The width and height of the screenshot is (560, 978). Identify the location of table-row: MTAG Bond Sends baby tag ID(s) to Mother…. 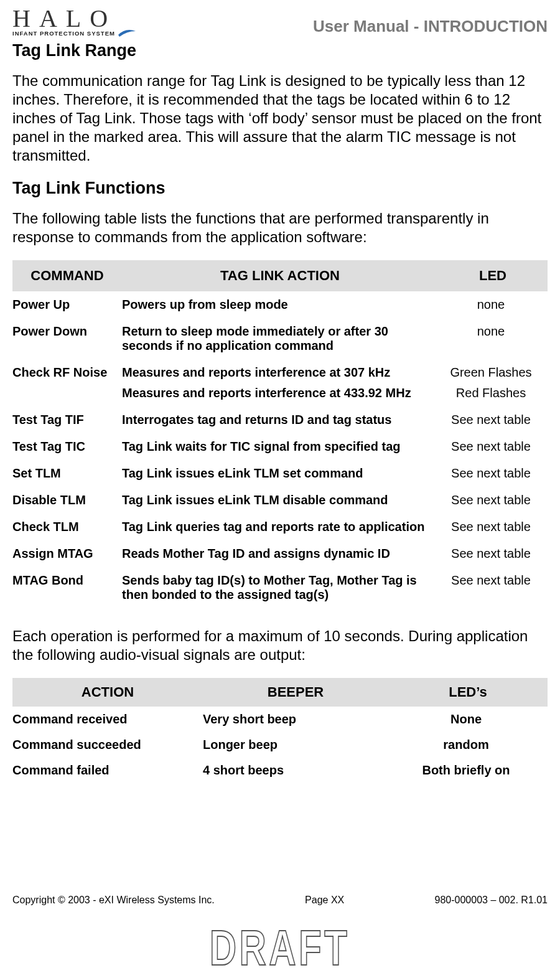
(280, 588).